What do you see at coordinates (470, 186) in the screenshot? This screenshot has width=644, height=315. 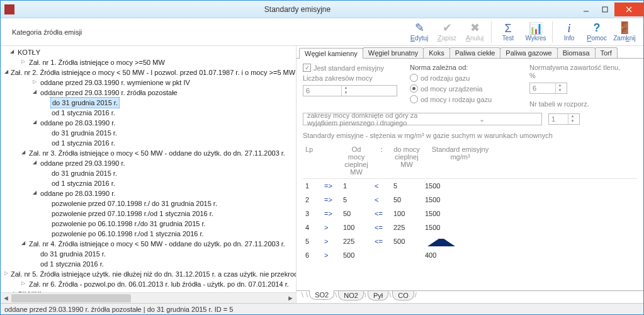 I see `table-row: 1=>1<51500` at bounding box center [470, 186].